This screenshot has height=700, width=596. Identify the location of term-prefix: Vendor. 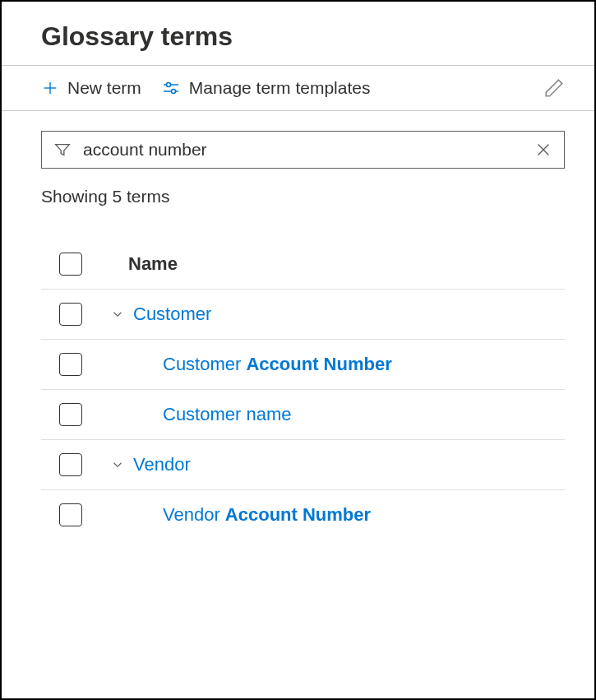
(194, 515).